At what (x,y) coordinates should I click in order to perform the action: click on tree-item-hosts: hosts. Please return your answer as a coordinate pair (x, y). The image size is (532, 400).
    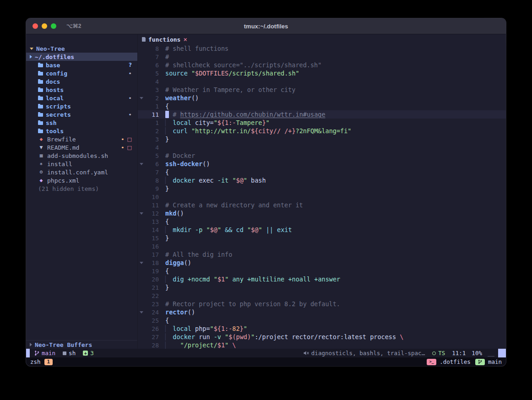
    Looking at the image, I should click on (81, 90).